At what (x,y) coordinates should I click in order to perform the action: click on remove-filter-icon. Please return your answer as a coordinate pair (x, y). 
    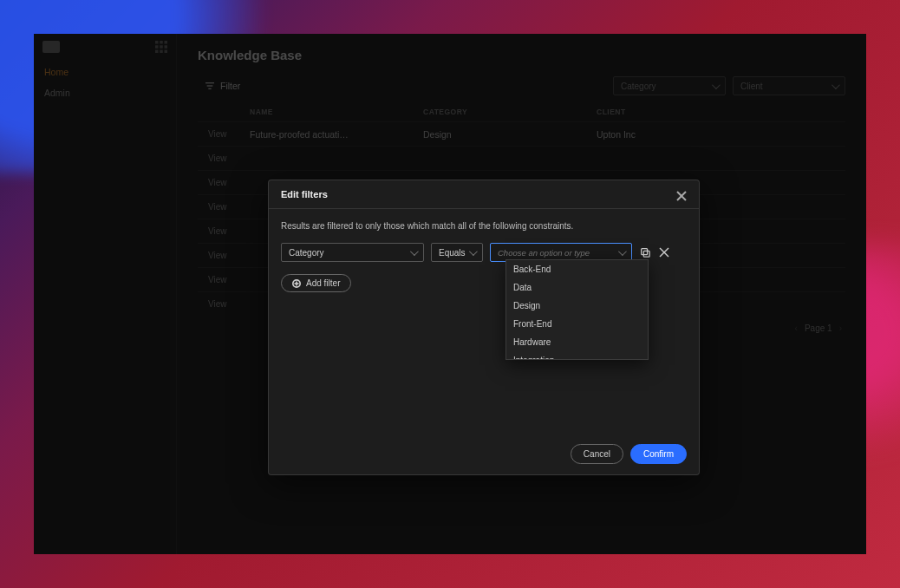
    Looking at the image, I should click on (664, 252).